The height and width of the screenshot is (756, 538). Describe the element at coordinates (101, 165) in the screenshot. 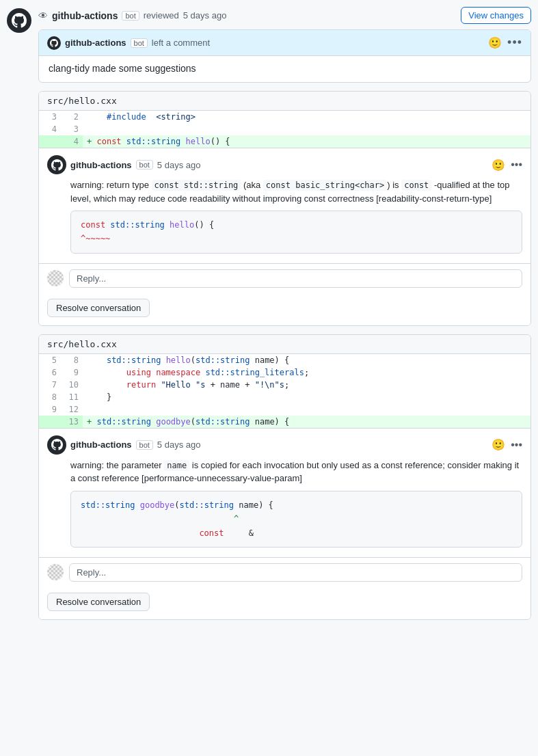

I see `inline-author-1: github-actions` at that location.